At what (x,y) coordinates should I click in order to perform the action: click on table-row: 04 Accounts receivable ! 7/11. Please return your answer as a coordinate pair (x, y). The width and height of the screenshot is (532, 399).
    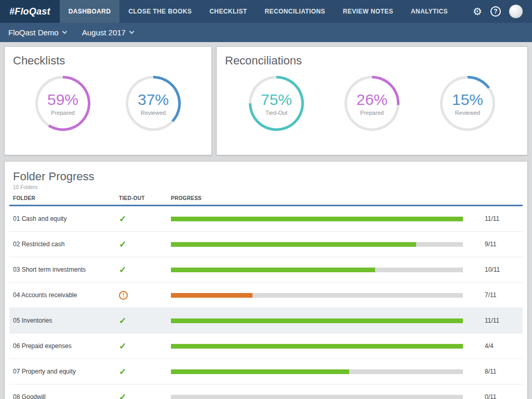
    Looking at the image, I should click on (266, 295).